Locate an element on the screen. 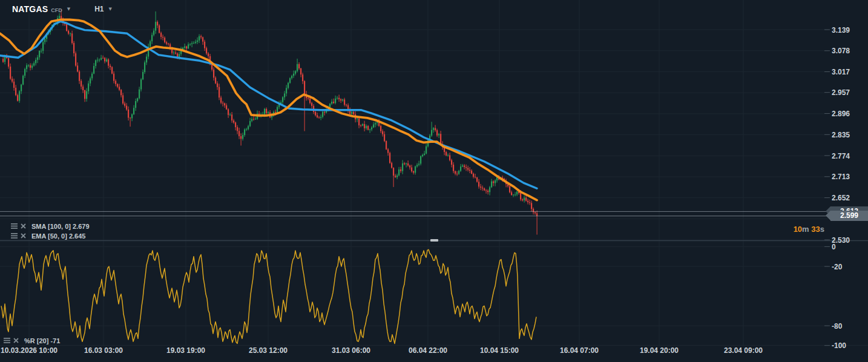  price-tick-label: 2.835 is located at coordinates (841, 135).